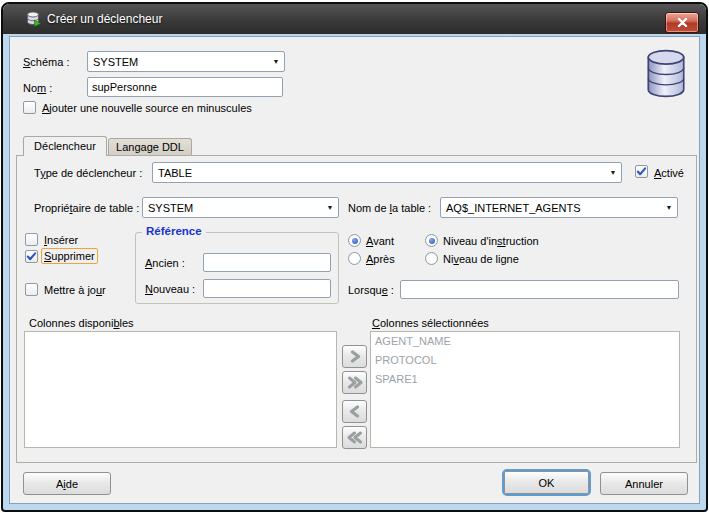  Describe the element at coordinates (232, 208) in the screenshot. I see `table-owner-value: SYSTEM` at that location.